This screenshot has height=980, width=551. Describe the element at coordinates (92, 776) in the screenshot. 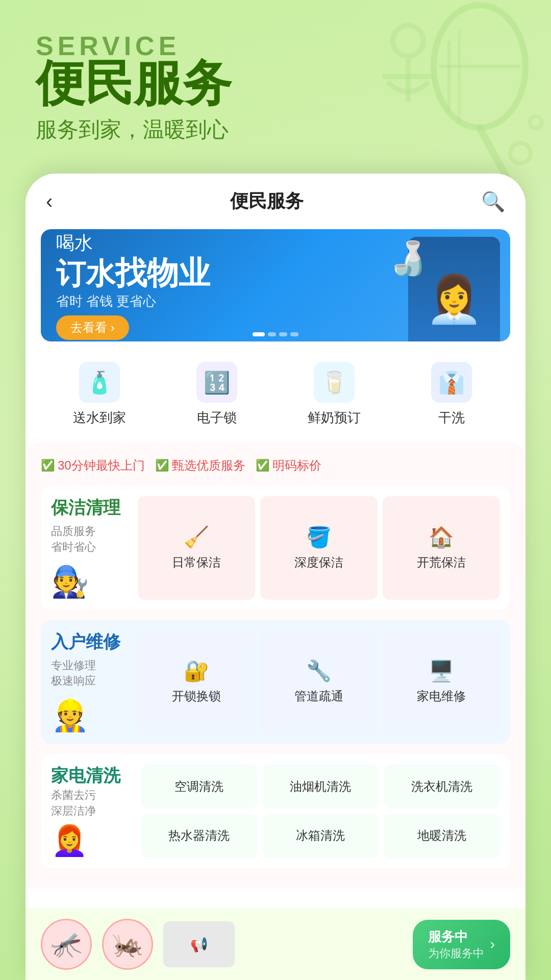

I see `appliance-title: 家电清洗` at that location.